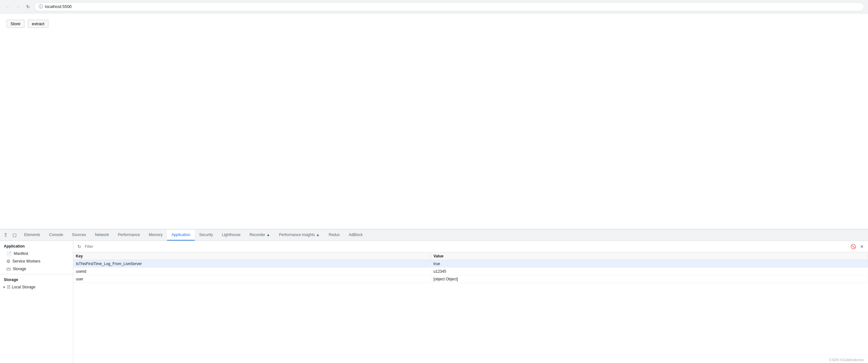 This screenshot has height=363, width=868. I want to click on sidebar-item-service-workers: ⚙ Service Workers, so click(36, 261).